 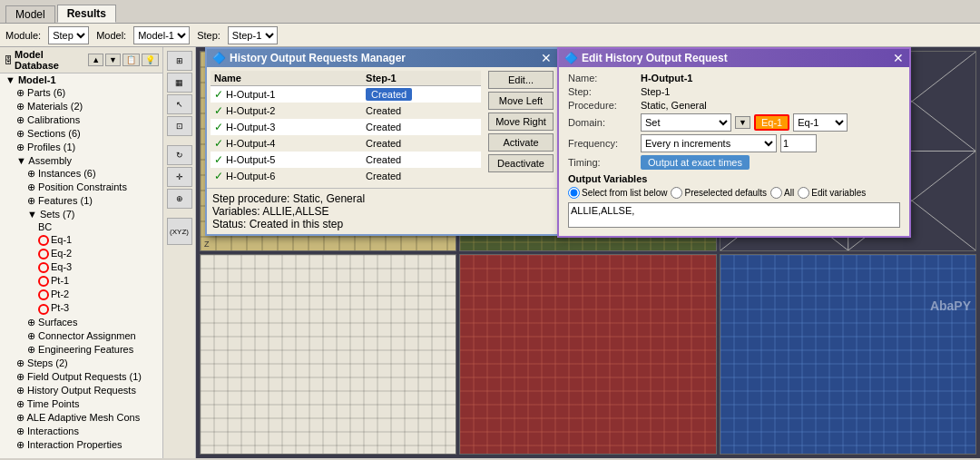 I want to click on tree-item-ale: ⊕ ALE Adaptive Mesh Cons, so click(x=82, y=417).